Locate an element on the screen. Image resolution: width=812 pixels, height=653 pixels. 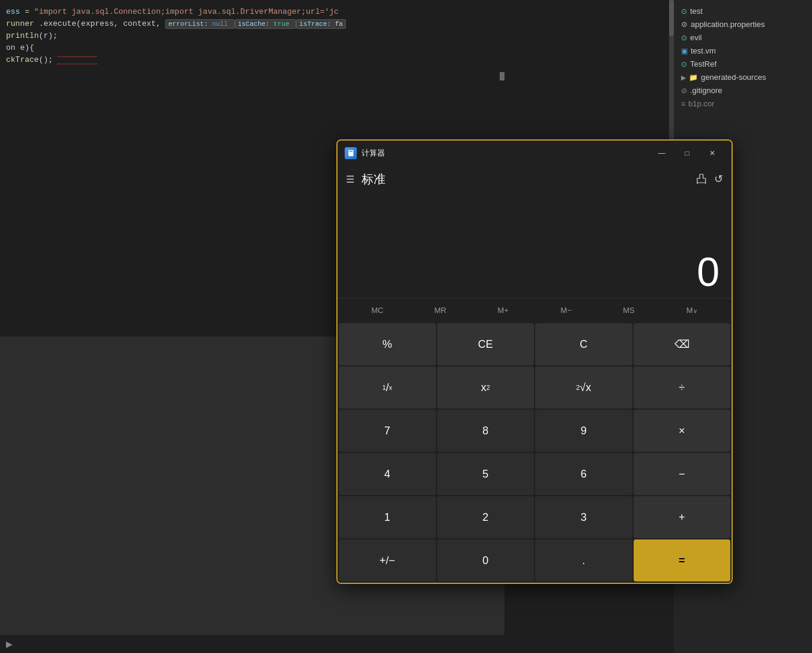
decimal-button: . is located at coordinates (584, 560).